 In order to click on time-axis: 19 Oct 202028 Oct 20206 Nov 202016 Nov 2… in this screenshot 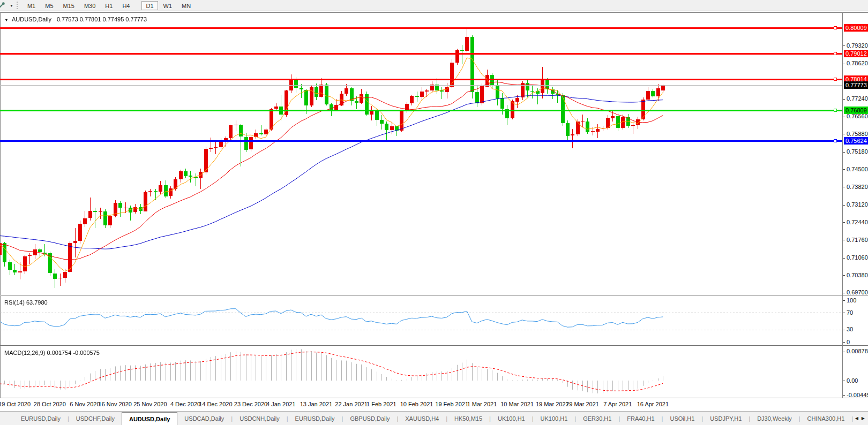, I will do `click(421, 405)`.